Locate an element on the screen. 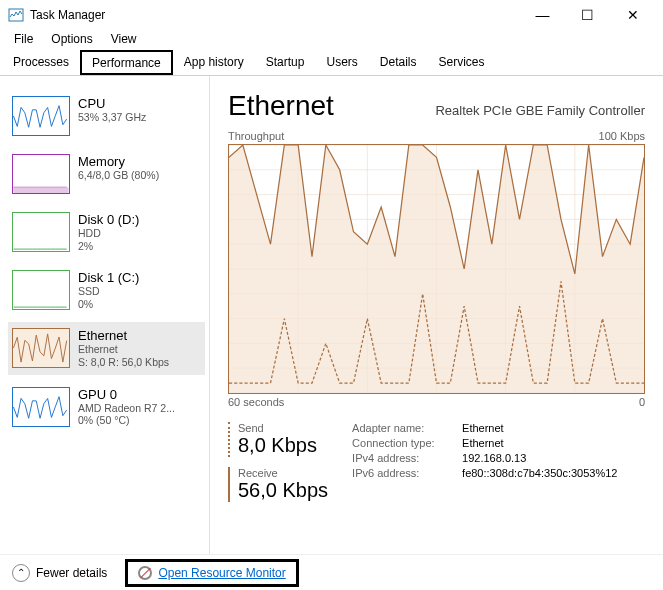 The width and height of the screenshot is (663, 590). sidebar-item-title: CPU is located at coordinates (140, 104).